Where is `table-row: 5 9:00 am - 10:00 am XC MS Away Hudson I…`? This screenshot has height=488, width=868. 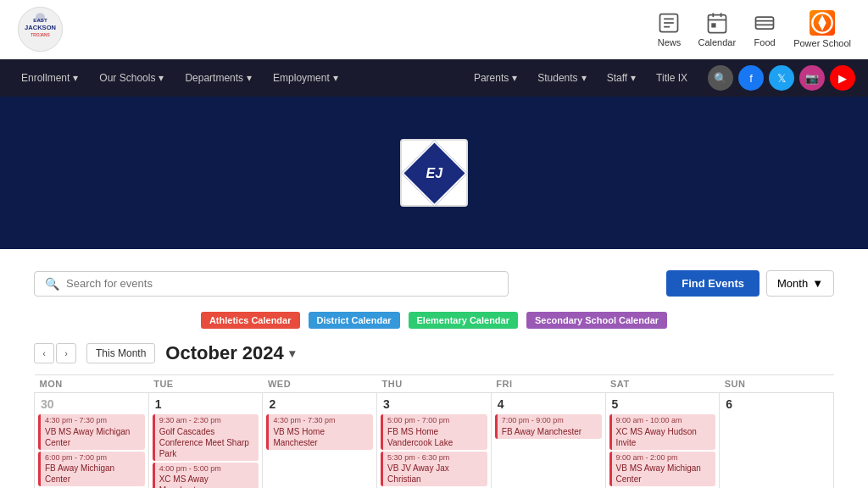 table-row: 5 9:00 am - 10:00 am XC MS Away Hudson I… is located at coordinates (663, 441).